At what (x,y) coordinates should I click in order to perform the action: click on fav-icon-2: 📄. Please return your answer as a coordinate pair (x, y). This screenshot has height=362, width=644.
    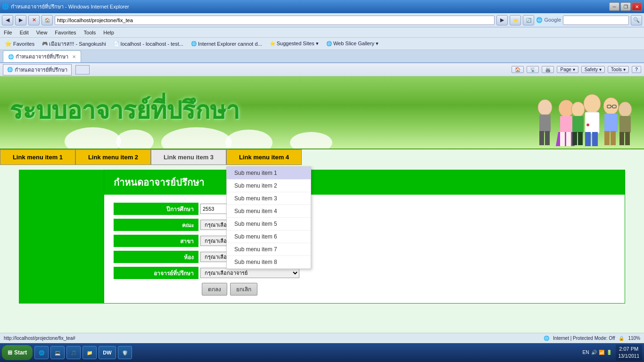
    Looking at the image, I should click on (116, 43).